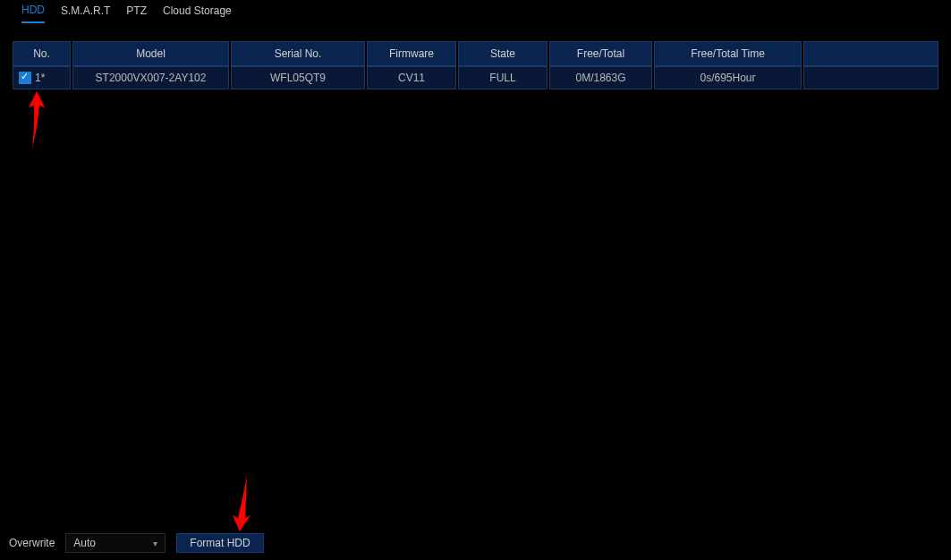 This screenshot has width=951, height=560. Describe the element at coordinates (298, 54) in the screenshot. I see `header-serial: Serial No.` at that location.